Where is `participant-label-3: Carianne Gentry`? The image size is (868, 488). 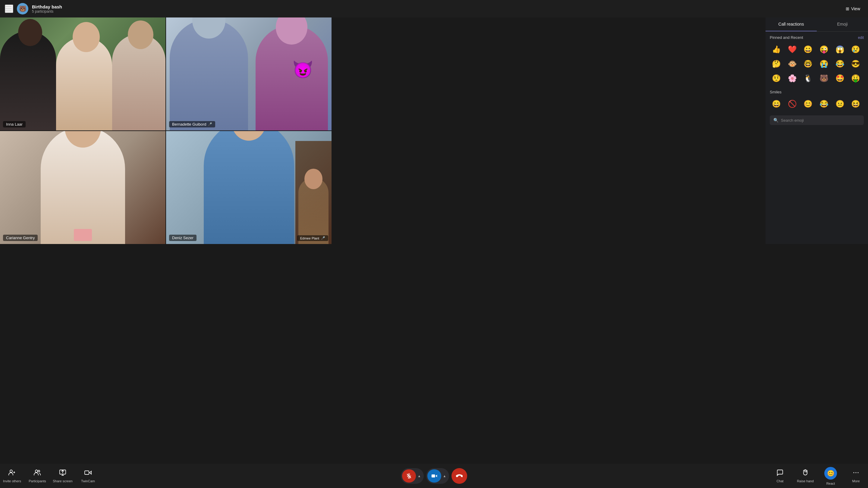 participant-label-3: Carianne Gentry is located at coordinates (20, 238).